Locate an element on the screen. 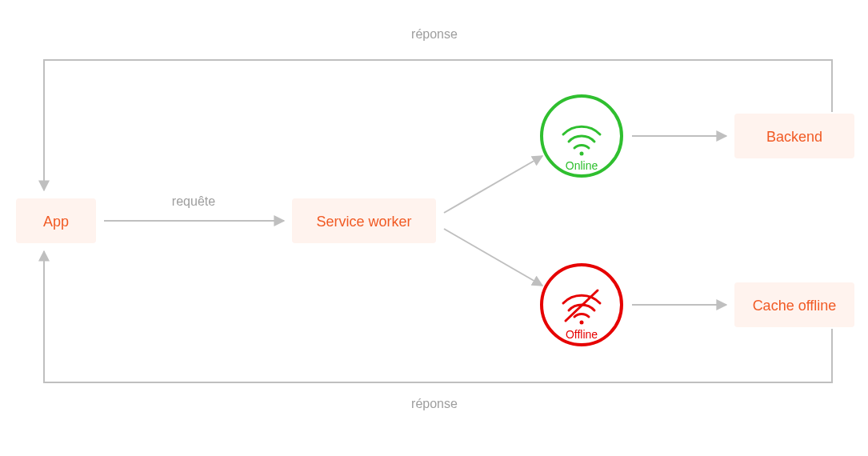  node-offline-label: Offline is located at coordinates (582, 334).